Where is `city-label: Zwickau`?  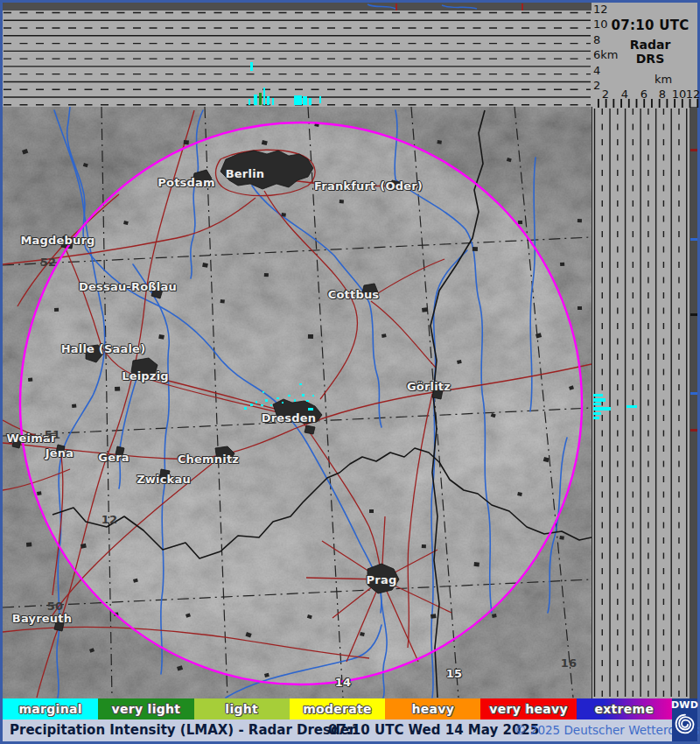
city-label: Zwickau is located at coordinates (164, 480).